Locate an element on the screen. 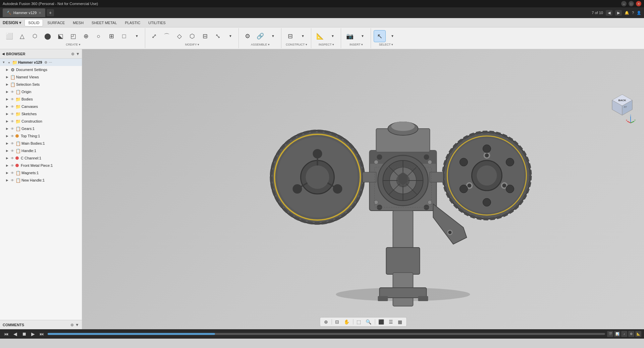 This screenshot has width=644, height=348. maximize-button: □ is located at coordinates (631, 4).